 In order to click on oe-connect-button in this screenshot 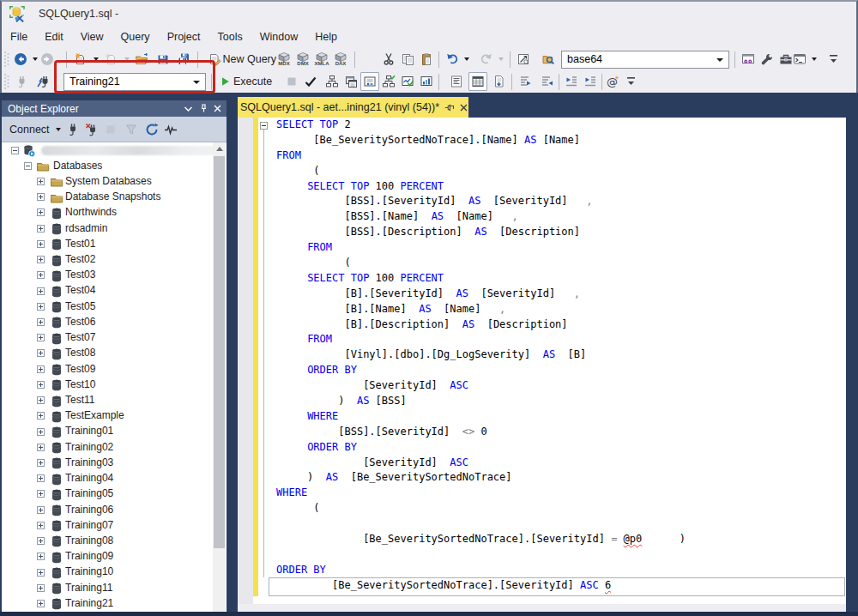, I will do `click(73, 130)`.